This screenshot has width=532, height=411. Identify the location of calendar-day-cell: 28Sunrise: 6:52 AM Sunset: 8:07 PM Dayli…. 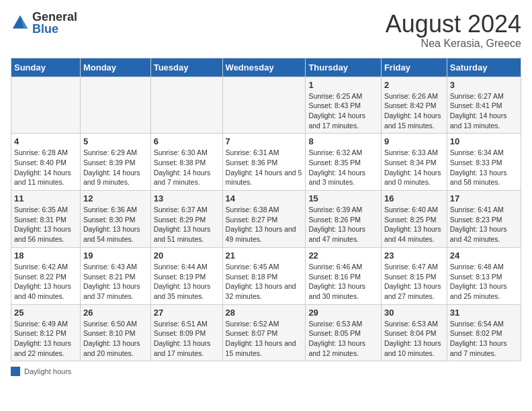
(264, 333).